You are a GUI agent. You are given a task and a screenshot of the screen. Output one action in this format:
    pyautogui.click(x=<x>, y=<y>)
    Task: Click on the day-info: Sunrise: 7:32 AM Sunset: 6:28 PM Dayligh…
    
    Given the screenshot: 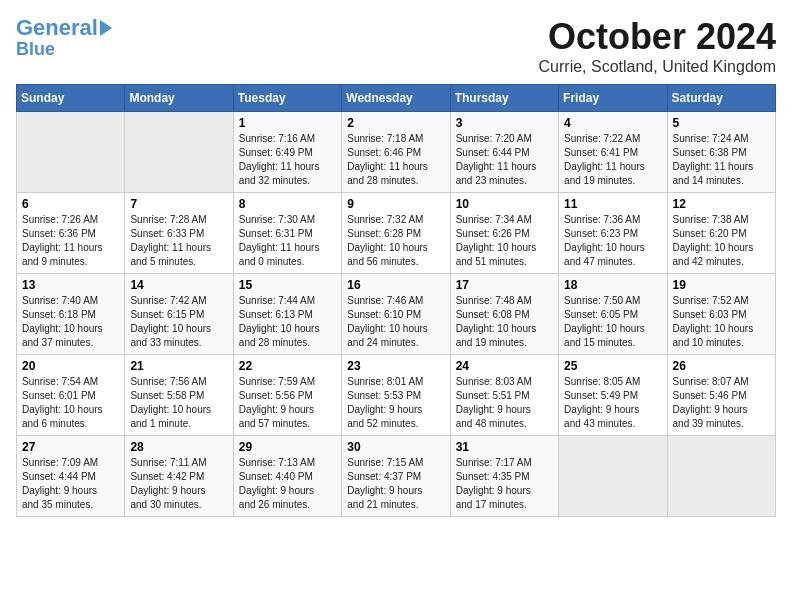 What is the action you would take?
    pyautogui.click(x=396, y=241)
    